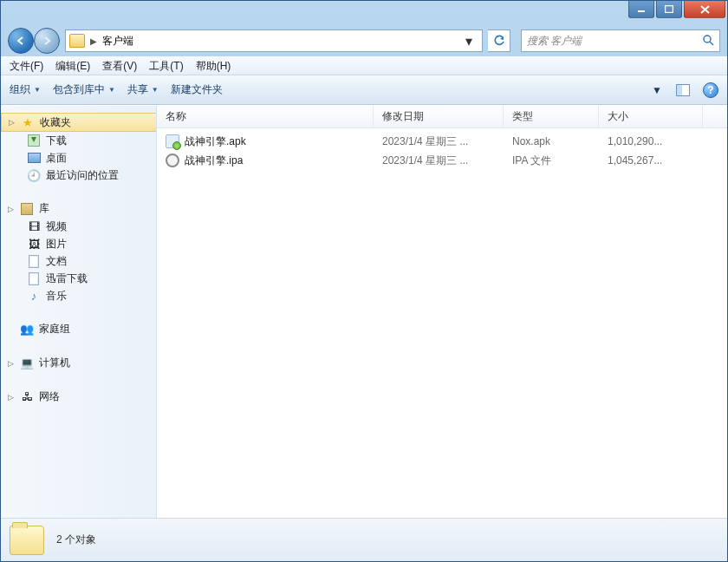 This screenshot has width=728, height=562. Describe the element at coordinates (651, 141) in the screenshot. I see `file-size: 1,010,290...` at that location.